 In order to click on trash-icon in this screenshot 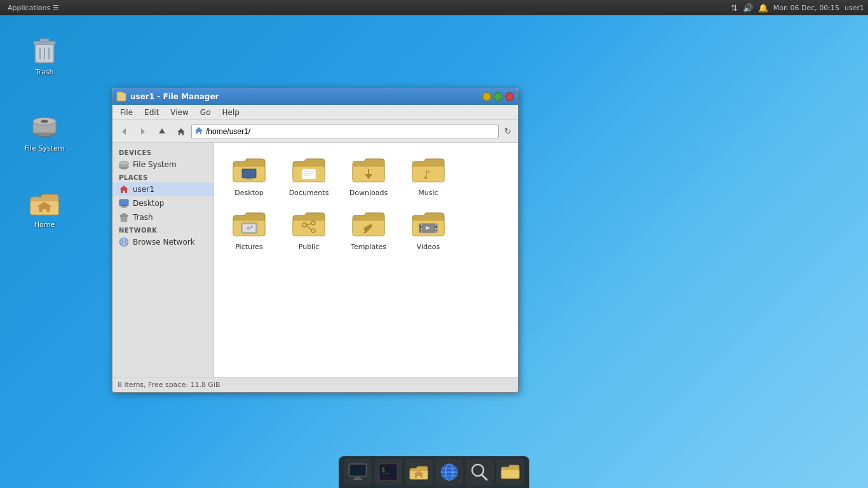, I will do `click(44, 50)`.